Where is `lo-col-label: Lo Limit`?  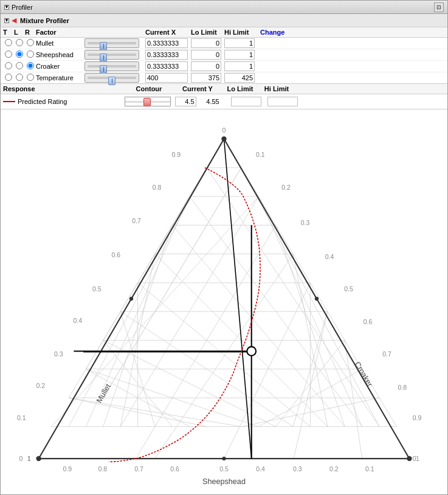 lo-col-label: Lo Limit is located at coordinates (240, 89).